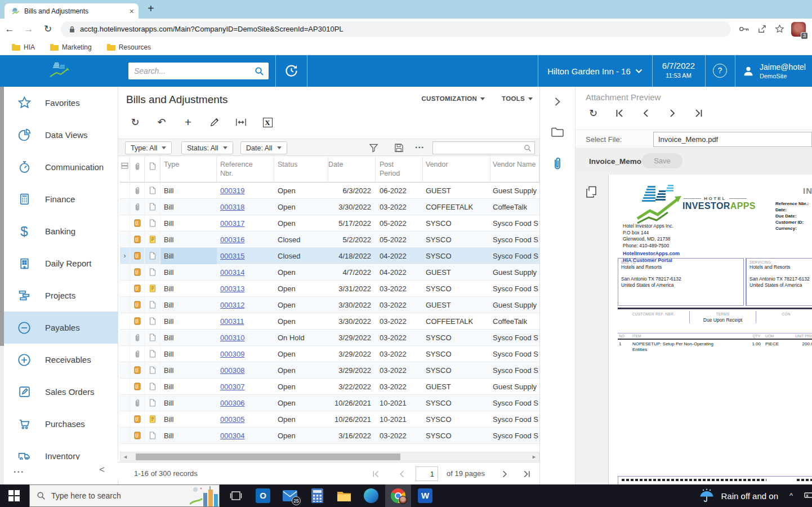 The image size is (812, 507). I want to click on prev-page-icon, so click(402, 474).